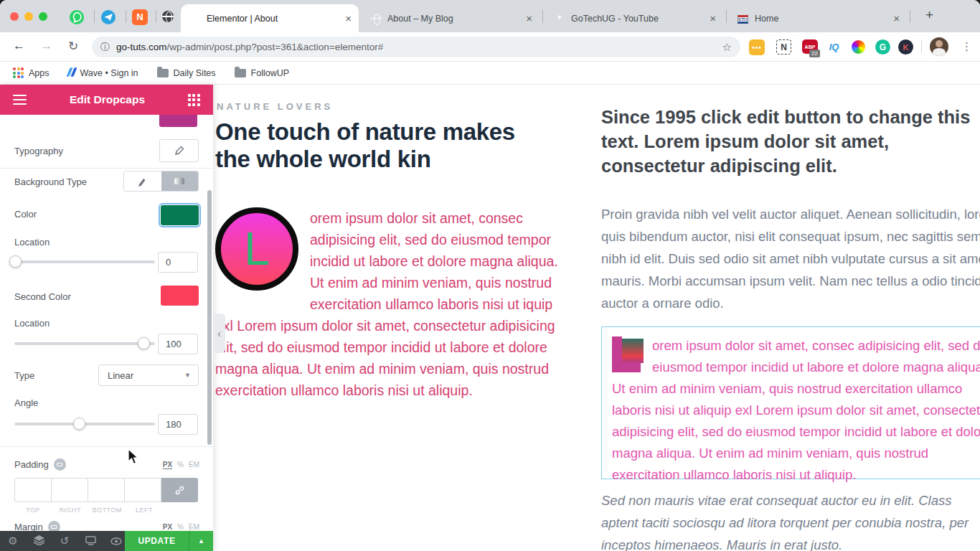 This screenshot has height=551, width=980. Describe the element at coordinates (73, 46) in the screenshot. I see `reload-button: ↻` at that location.